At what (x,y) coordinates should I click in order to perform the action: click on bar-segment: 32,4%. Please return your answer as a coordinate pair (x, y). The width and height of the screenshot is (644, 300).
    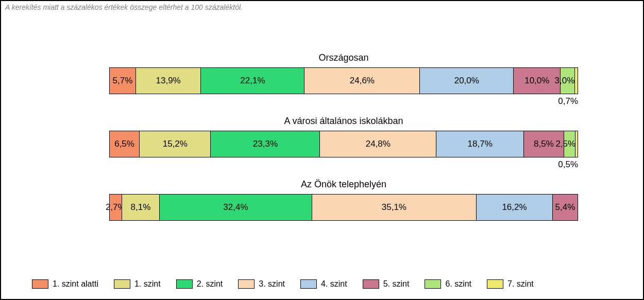
    Looking at the image, I should click on (236, 207).